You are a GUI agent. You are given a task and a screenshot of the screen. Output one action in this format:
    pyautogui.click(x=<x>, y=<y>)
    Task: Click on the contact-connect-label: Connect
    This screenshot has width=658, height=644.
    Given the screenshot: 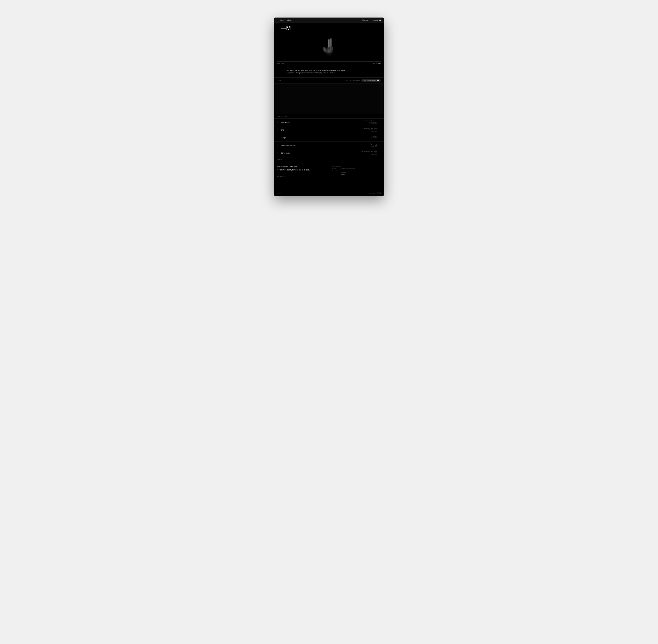 What is the action you would take?
    pyautogui.click(x=335, y=172)
    